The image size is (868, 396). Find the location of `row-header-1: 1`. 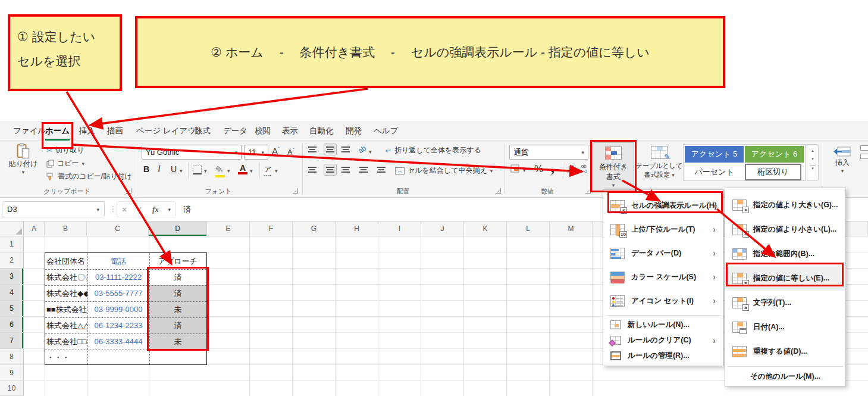

row-header-1: 1 is located at coordinates (12, 244).